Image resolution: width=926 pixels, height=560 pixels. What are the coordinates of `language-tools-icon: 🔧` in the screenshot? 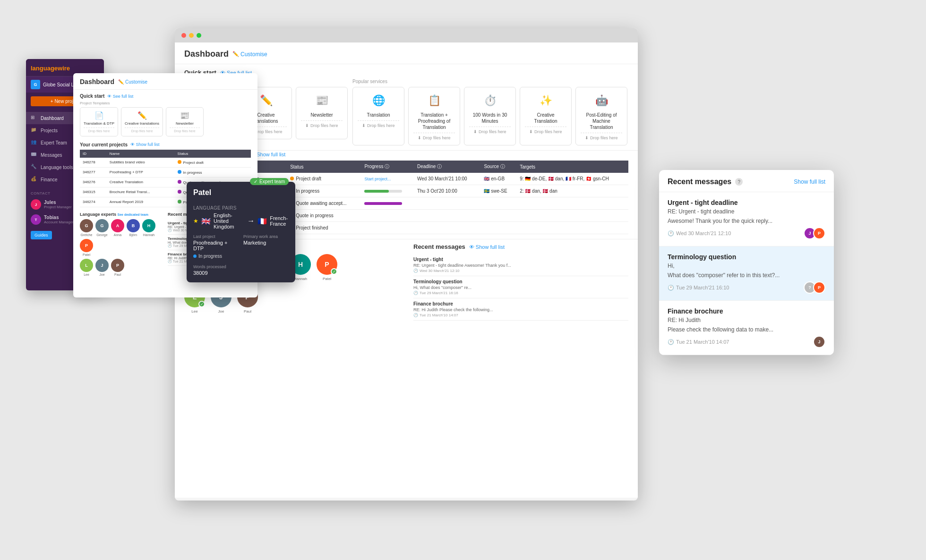 It's located at (34, 167).